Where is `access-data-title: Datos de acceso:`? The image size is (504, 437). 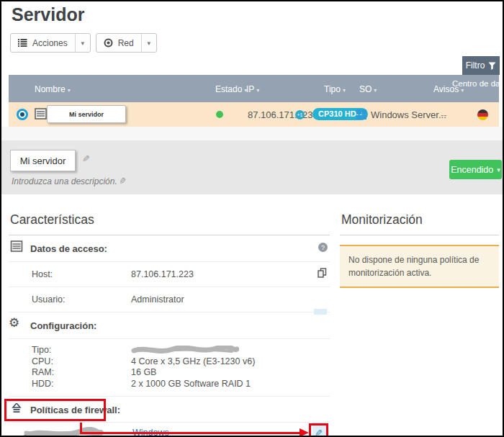
access-data-title: Datos de acceso: is located at coordinates (69, 249).